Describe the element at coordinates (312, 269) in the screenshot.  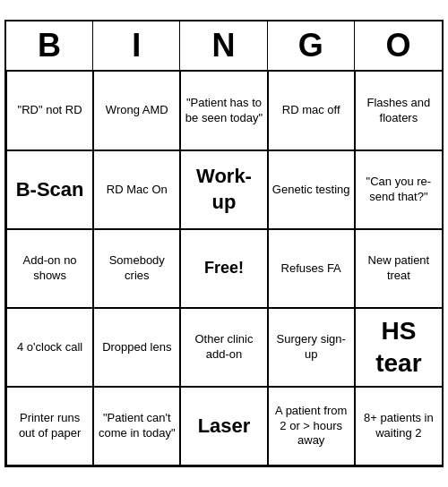
I see `bingo-cell-13: Refuses FA` at that location.